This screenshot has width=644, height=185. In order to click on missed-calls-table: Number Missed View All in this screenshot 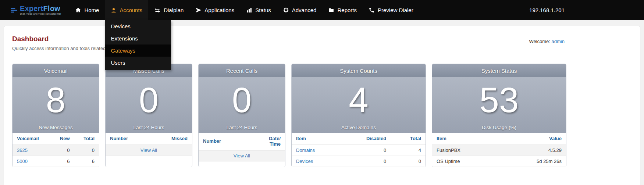, I will do `click(149, 145)`.